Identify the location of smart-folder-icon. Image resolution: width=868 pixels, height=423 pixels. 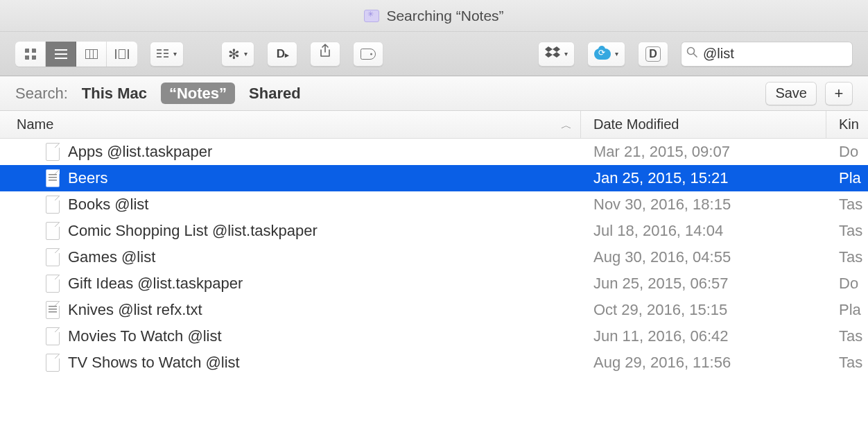
(372, 16).